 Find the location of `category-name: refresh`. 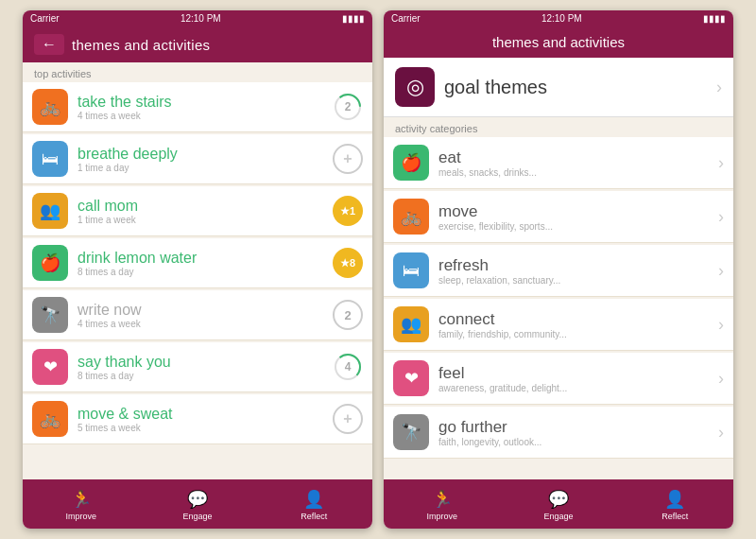

category-name: refresh is located at coordinates (574, 266).